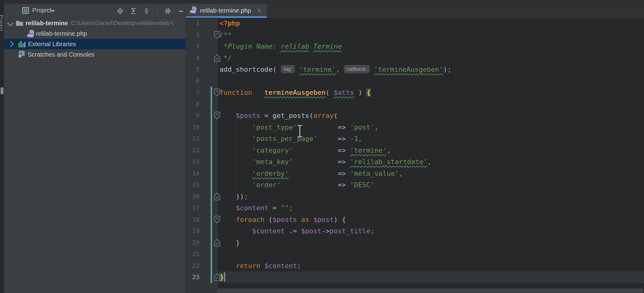 The image size is (644, 293). I want to click on code-token-pun: .=, so click(293, 231).